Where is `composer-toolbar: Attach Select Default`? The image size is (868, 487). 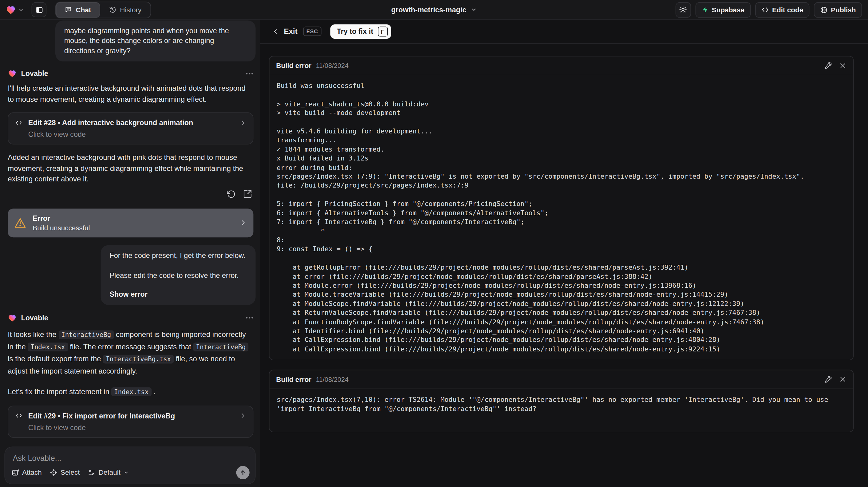
composer-toolbar: Attach Select Default is located at coordinates (131, 473).